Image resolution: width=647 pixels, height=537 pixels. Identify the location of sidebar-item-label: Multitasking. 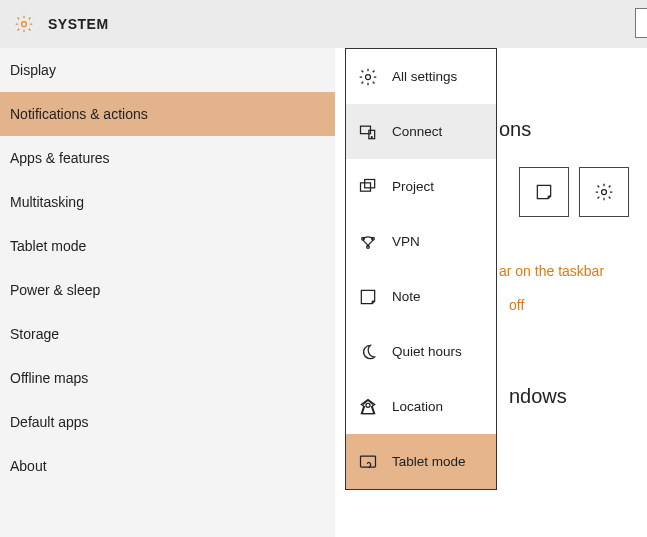
(47, 202).